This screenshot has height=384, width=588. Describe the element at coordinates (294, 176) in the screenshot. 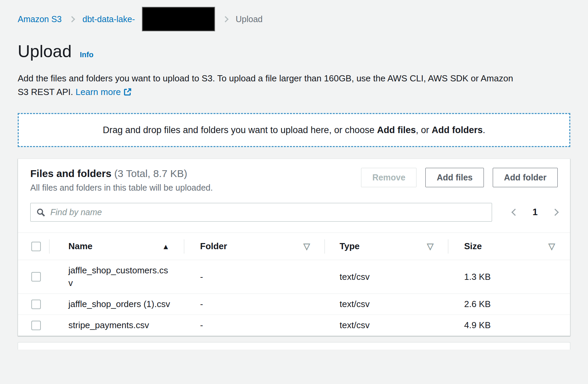

I see `panel-header: Files and folders (3 Total, 8.7 KB) All …` at that location.